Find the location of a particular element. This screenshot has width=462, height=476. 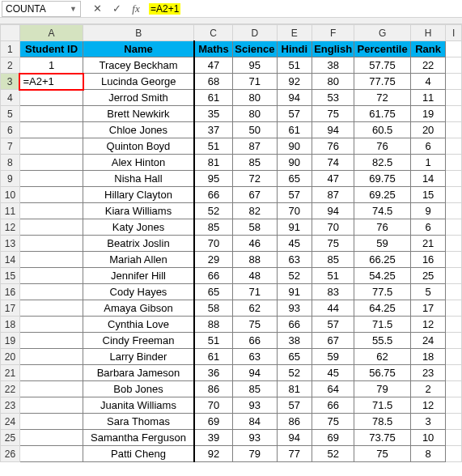

cell-C17: 58 is located at coordinates (214, 308).